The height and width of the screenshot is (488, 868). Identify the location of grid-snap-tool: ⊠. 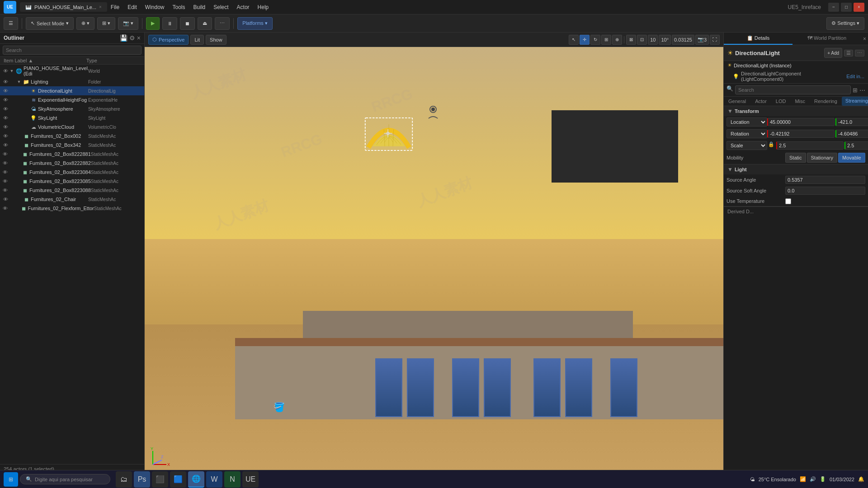
(631, 40).